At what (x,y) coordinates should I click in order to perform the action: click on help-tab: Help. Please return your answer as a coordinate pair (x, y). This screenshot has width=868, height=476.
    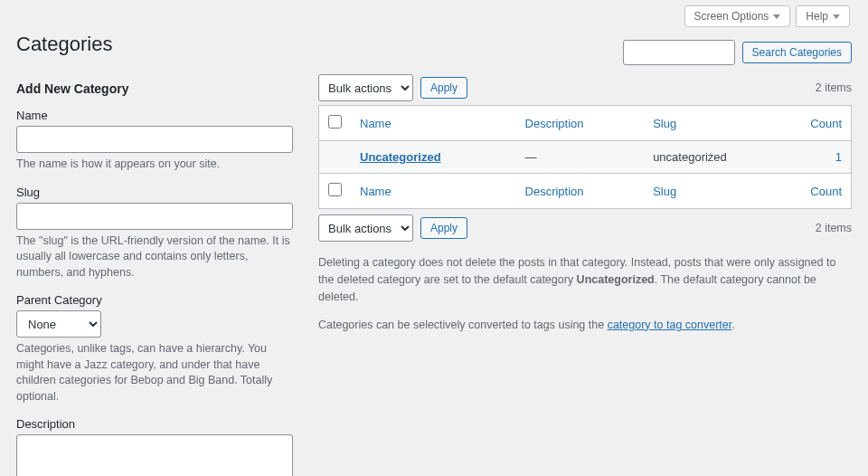
    Looking at the image, I should click on (823, 16).